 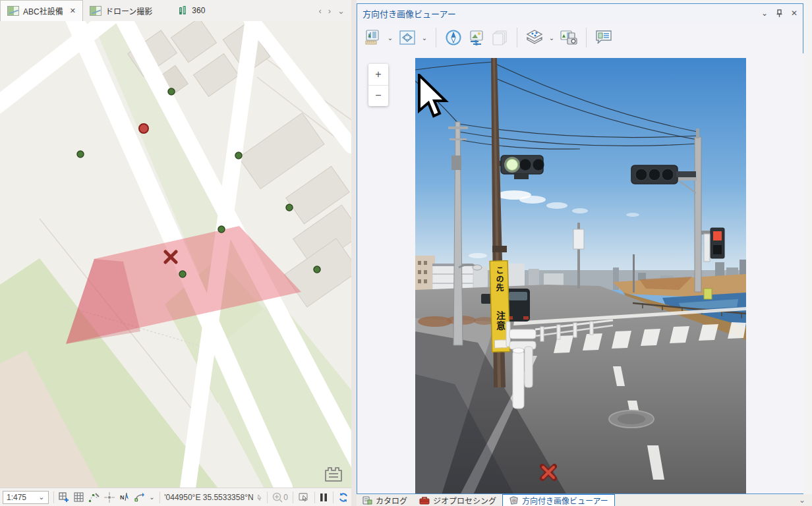 I want to click on view-tab-drone: ドローン撮影, so click(x=121, y=11).